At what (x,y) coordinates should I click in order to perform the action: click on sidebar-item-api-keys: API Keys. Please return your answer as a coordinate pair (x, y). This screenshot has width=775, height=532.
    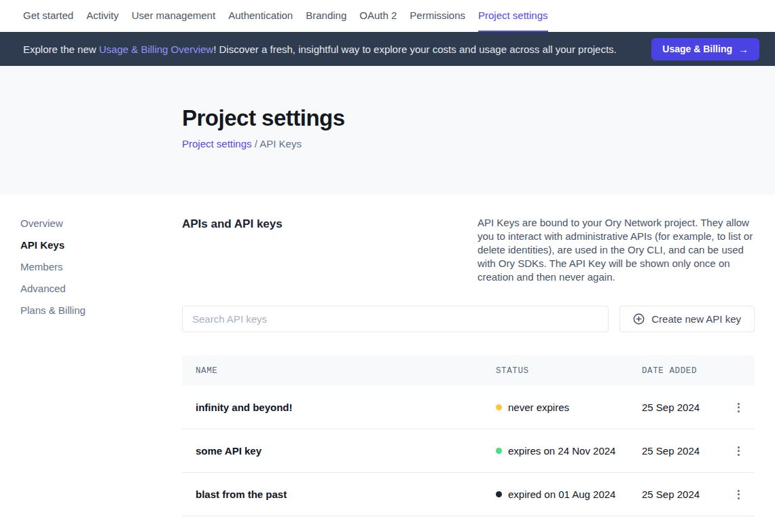
    Looking at the image, I should click on (92, 245).